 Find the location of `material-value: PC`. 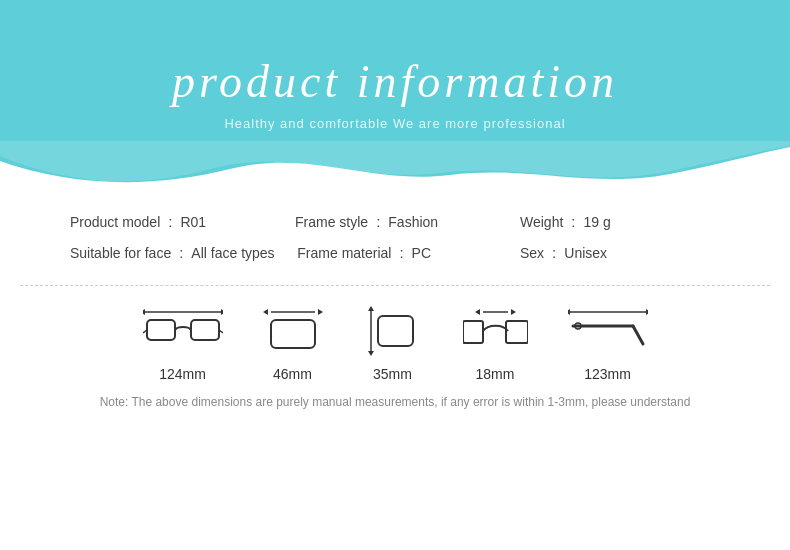

material-value: PC is located at coordinates (422, 253).